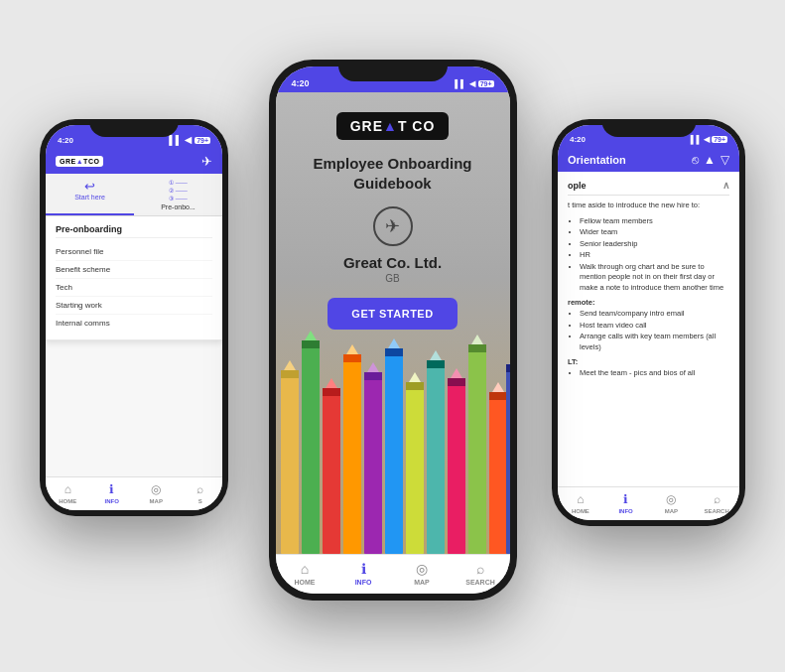  What do you see at coordinates (89, 197) in the screenshot?
I see `starthere-label: Start here` at bounding box center [89, 197].